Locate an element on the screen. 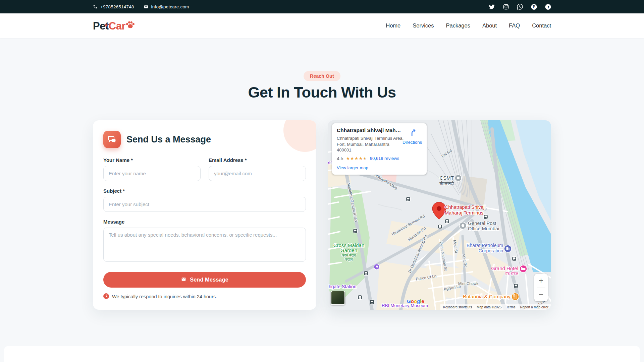 The image size is (644, 362). svg-text: hgate Station is located at coordinates (343, 287).